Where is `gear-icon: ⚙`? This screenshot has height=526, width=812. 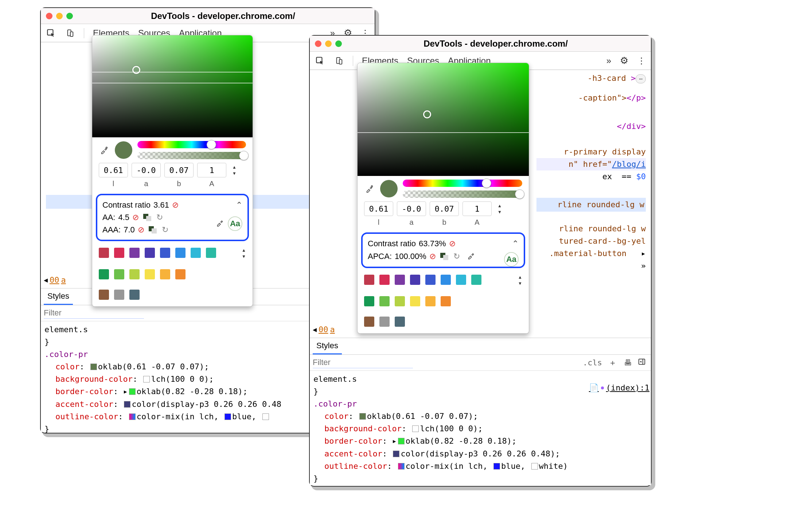 gear-icon: ⚙ is located at coordinates (624, 60).